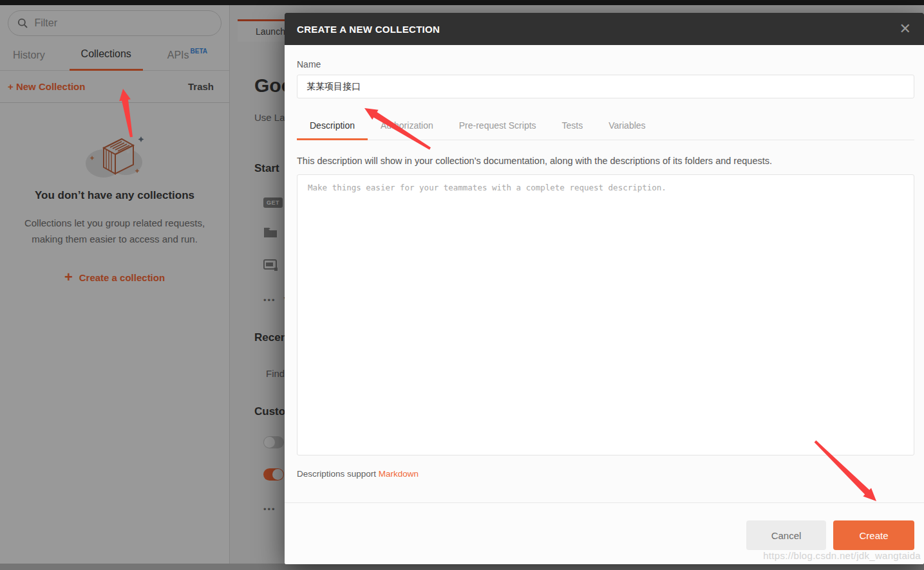 The width and height of the screenshot is (924, 570). What do you see at coordinates (399, 473) in the screenshot?
I see `markdown-link: Markdown` at bounding box center [399, 473].